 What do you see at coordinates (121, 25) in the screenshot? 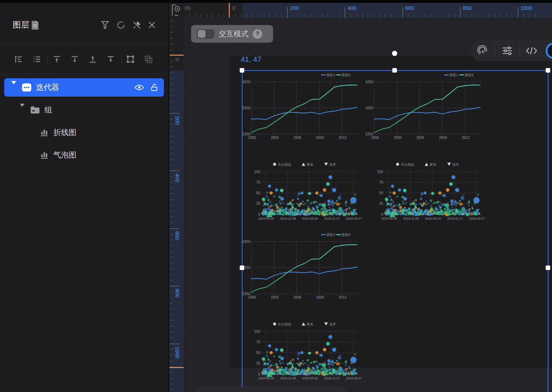
I see `refresh-icon` at bounding box center [121, 25].